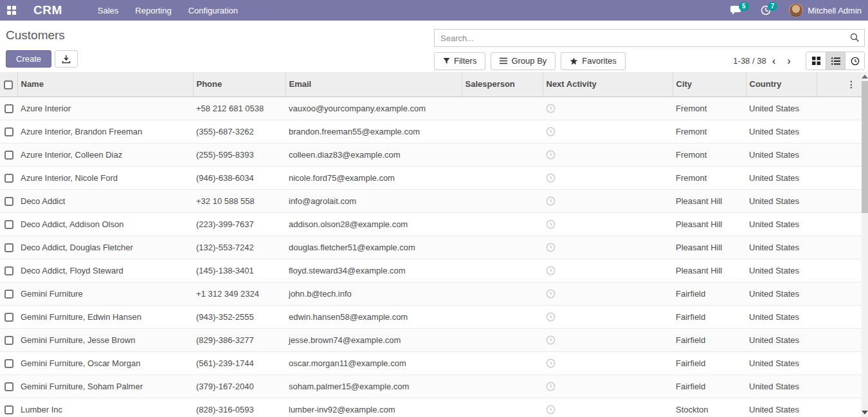 The height and width of the screenshot is (417, 868). What do you see at coordinates (431, 178) in the screenshot?
I see `customer-row: Azure Interior, Nicole Ford (946)-638-60…` at bounding box center [431, 178].